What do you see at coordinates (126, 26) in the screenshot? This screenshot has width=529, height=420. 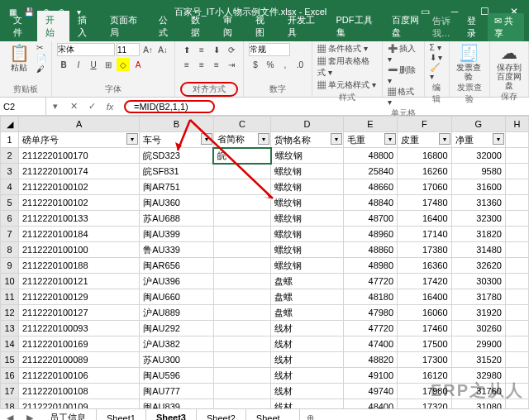 I see `tab-layout: 页面布局` at bounding box center [126, 26].